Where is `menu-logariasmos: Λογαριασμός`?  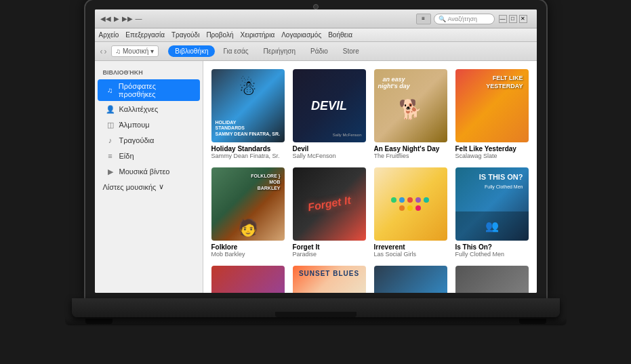
menu-logariasmos: Λογαριασμός is located at coordinates (301, 35).